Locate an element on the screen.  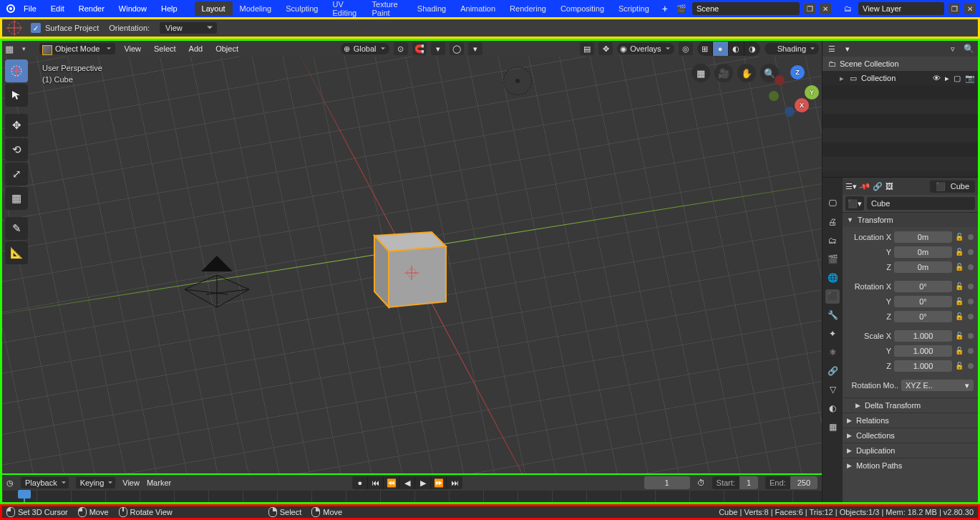
editor-type-icon: ▦ is located at coordinates (11, 49).